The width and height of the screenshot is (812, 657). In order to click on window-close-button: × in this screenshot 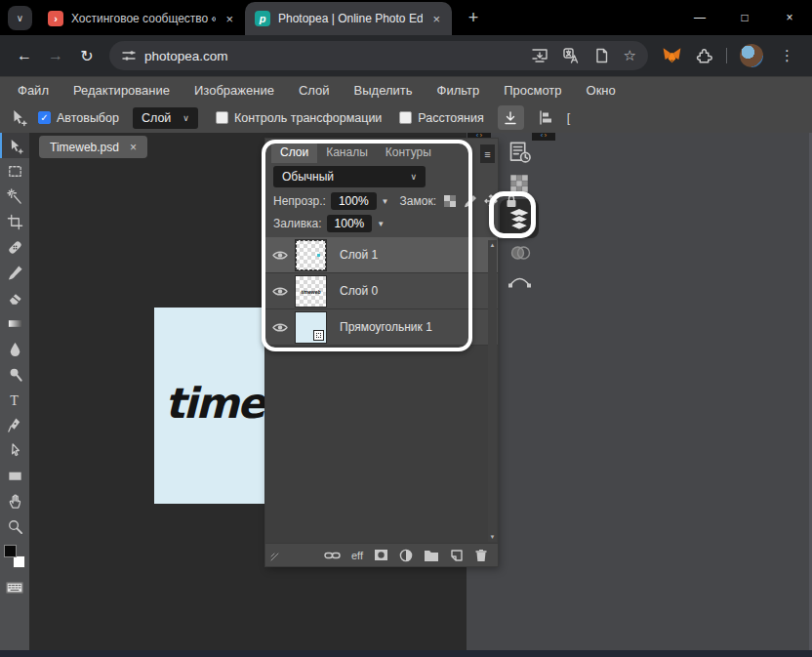, I will do `click(790, 18)`.